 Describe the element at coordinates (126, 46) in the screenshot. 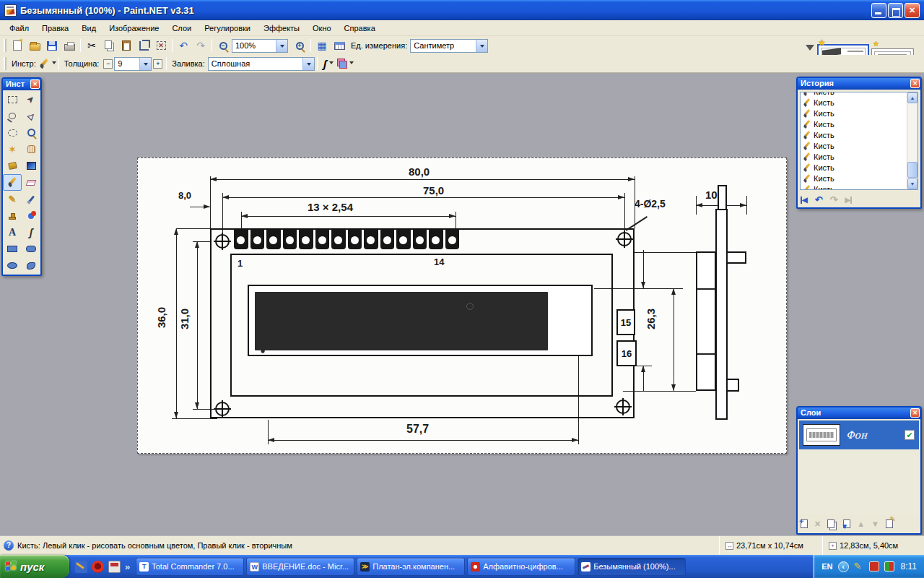

I see `paste-button` at that location.